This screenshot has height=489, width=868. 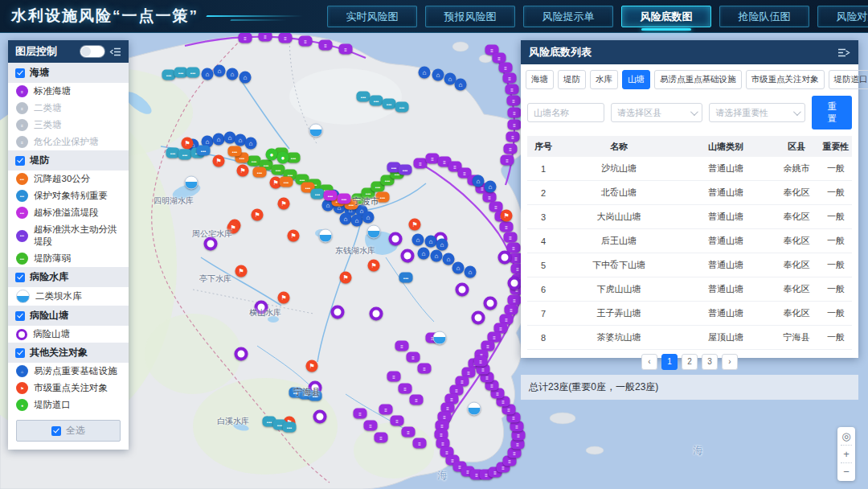 I want to click on collapse-panel-icon, so click(x=116, y=51).